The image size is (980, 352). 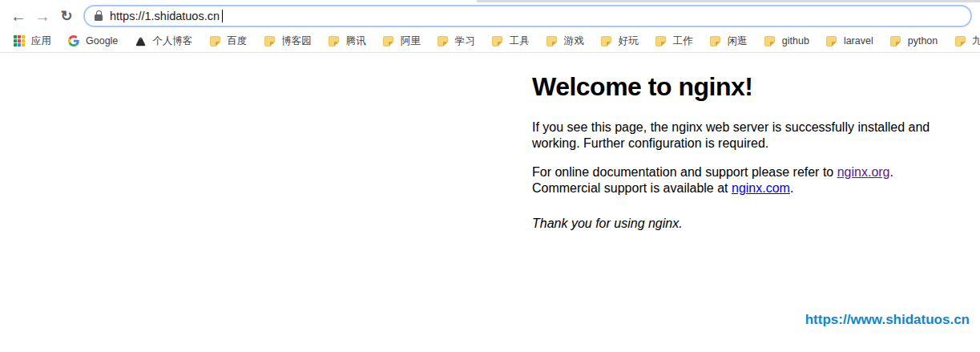 What do you see at coordinates (490, 42) in the screenshot?
I see `bookmarks-bar: 应用 Google 个人博客 百度 博客园 腾讯` at bounding box center [490, 42].